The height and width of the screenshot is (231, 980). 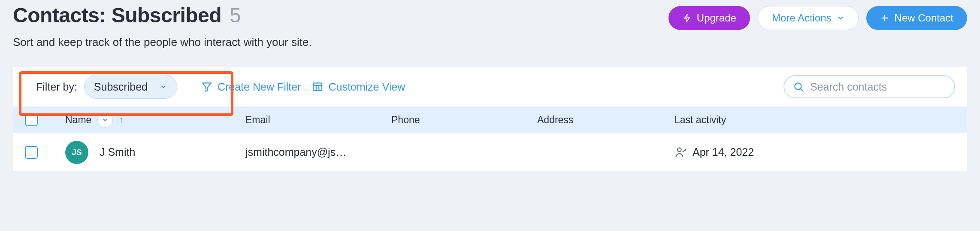 What do you see at coordinates (464, 120) in the screenshot?
I see `column-phone: Phone` at bounding box center [464, 120].